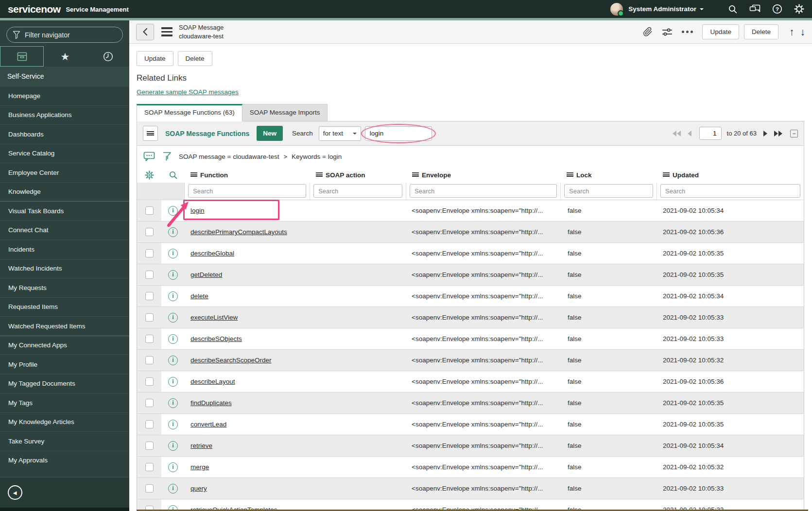 This screenshot has height=511, width=812. I want to click on tab-soap-message-imports: SOAP Message Imports, so click(285, 113).